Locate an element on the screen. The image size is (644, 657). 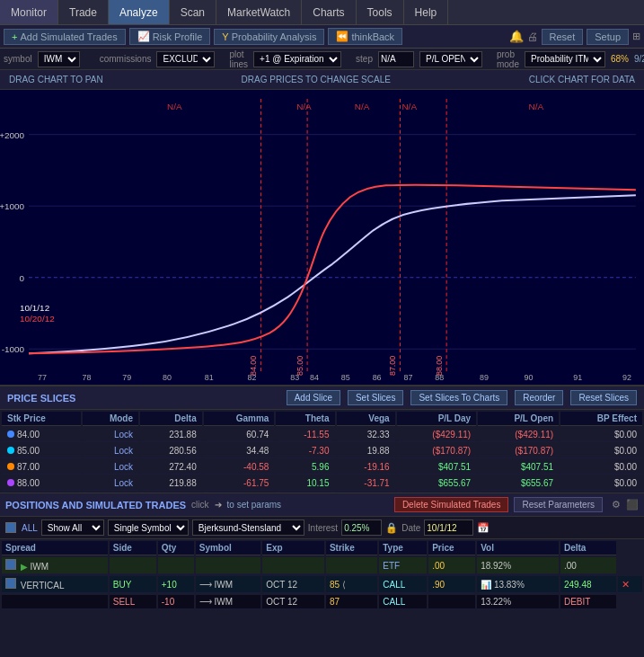
thinkback-button: ⏪ thinkBack is located at coordinates (365, 36).